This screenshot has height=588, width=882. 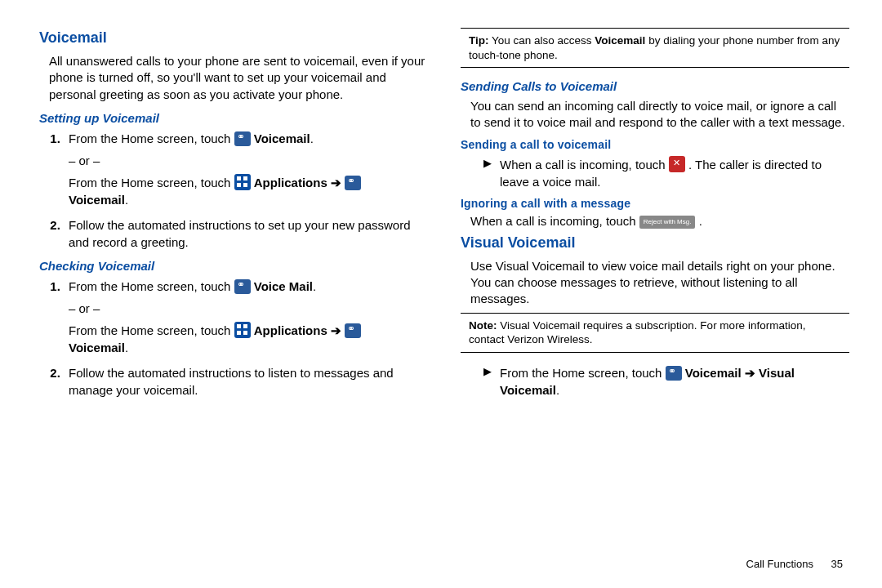 What do you see at coordinates (655, 47) in the screenshot?
I see `tip-box: Tip: You can also access Voicemail by di…` at bounding box center [655, 47].